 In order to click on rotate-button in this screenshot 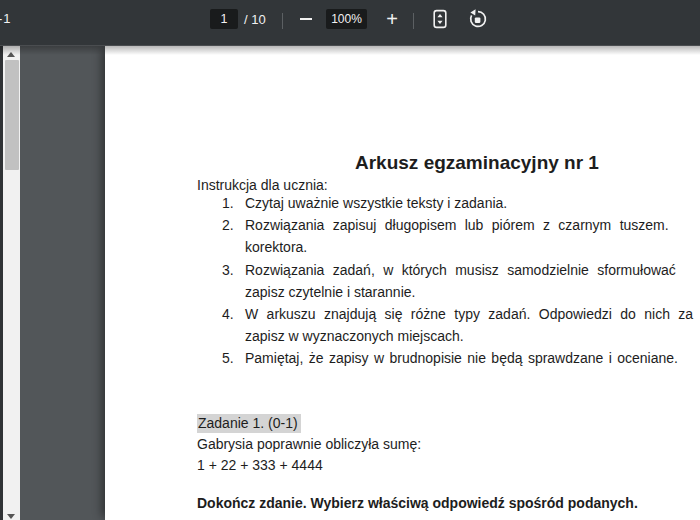, I will do `click(478, 19)`.